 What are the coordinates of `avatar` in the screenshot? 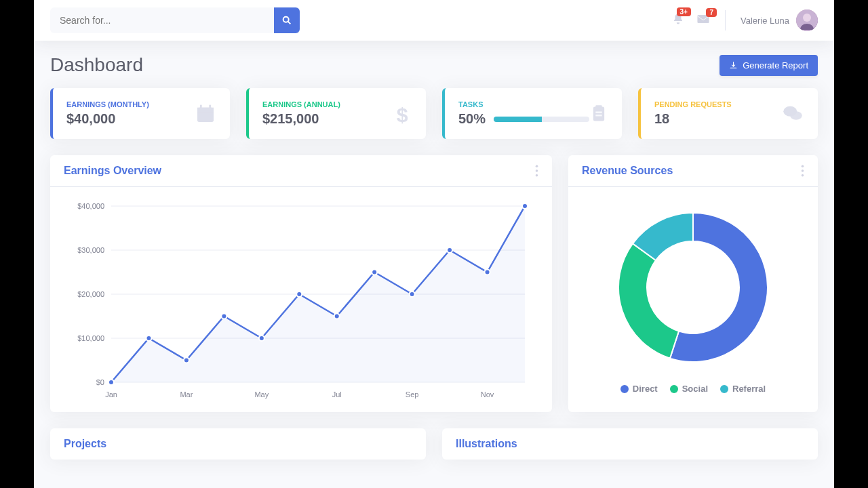 It's located at (807, 20).